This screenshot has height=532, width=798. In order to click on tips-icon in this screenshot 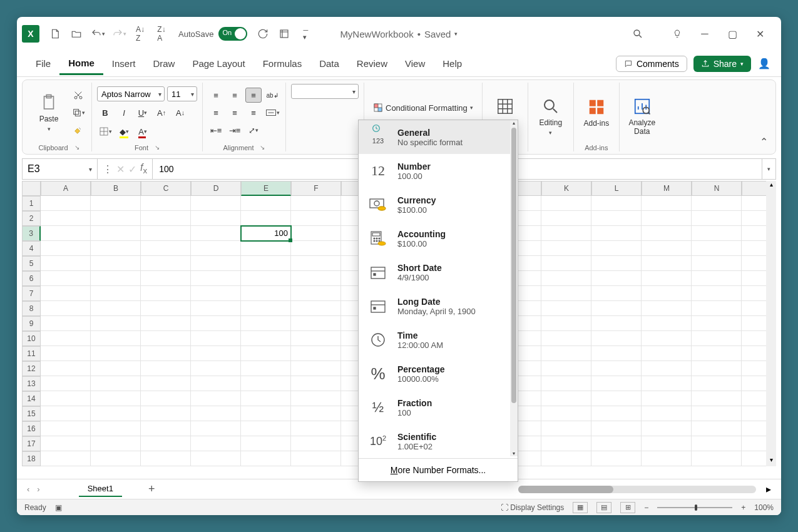, I will do `click(677, 34)`.